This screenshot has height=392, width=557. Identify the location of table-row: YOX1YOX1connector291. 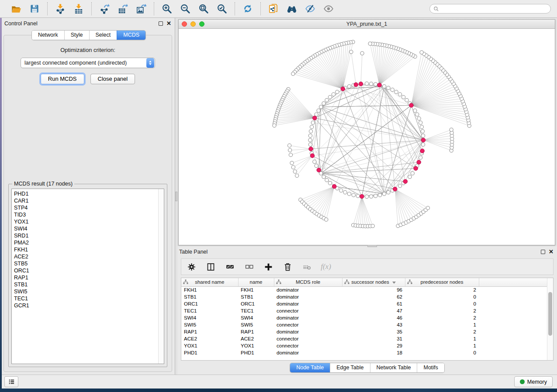
(364, 346).